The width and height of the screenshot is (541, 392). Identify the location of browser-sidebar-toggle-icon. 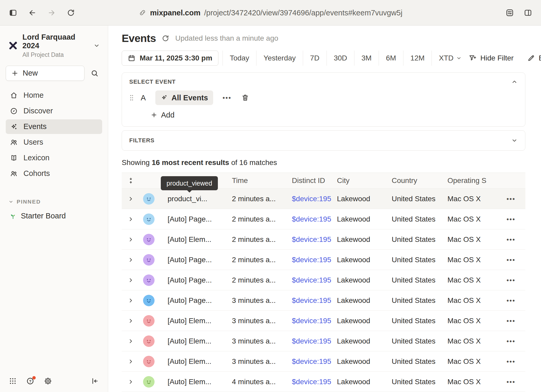
(13, 13).